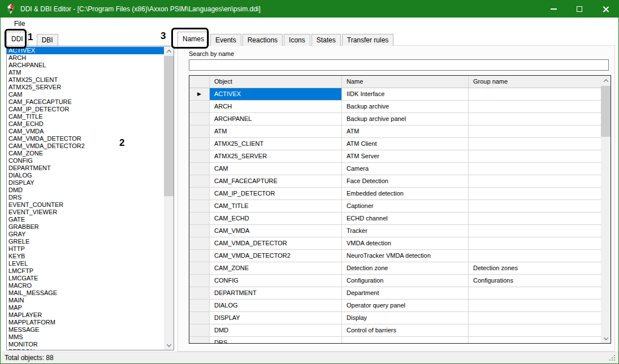 The width and height of the screenshot is (619, 364). What do you see at coordinates (168, 345) in the screenshot?
I see `scroll-down-icon` at bounding box center [168, 345].